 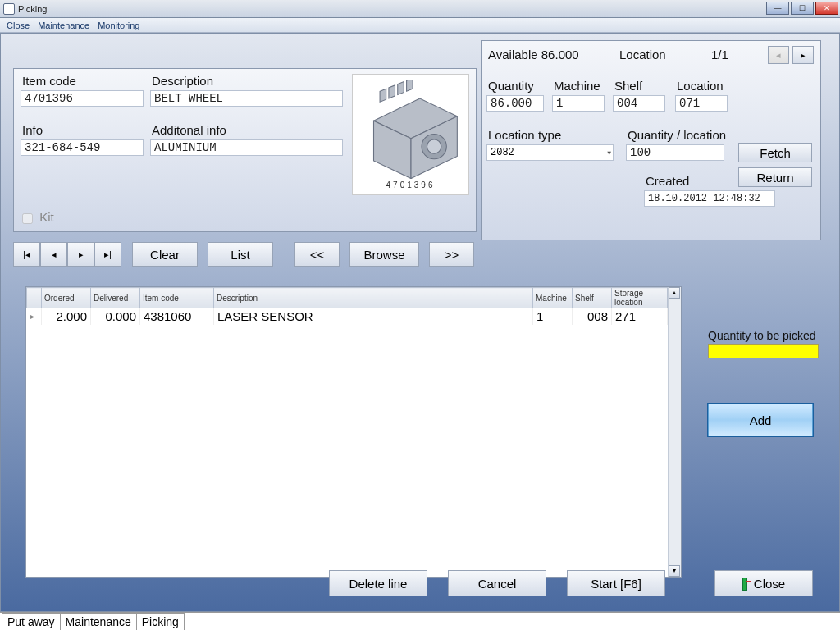 What do you see at coordinates (616, 583) in the screenshot?
I see `start-button: Start [F6]` at bounding box center [616, 583].